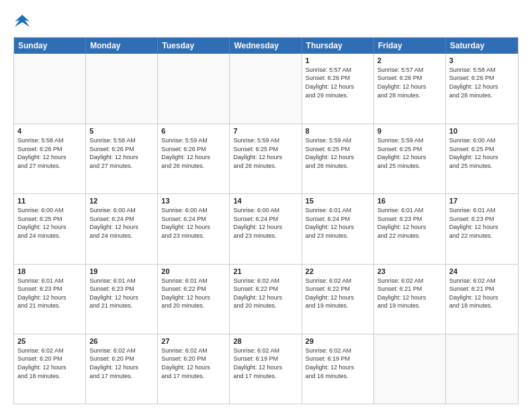  What do you see at coordinates (266, 21) in the screenshot?
I see `header` at bounding box center [266, 21].